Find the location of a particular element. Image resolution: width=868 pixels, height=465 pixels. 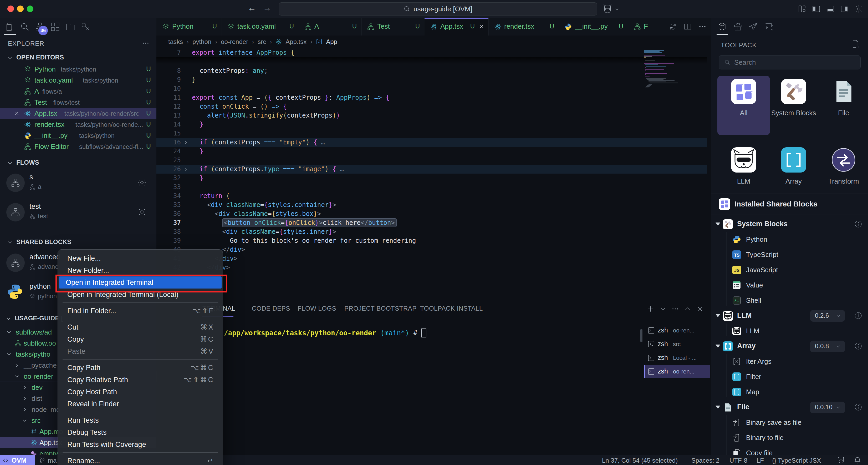

version-select: 0.0.10 is located at coordinates (828, 407).